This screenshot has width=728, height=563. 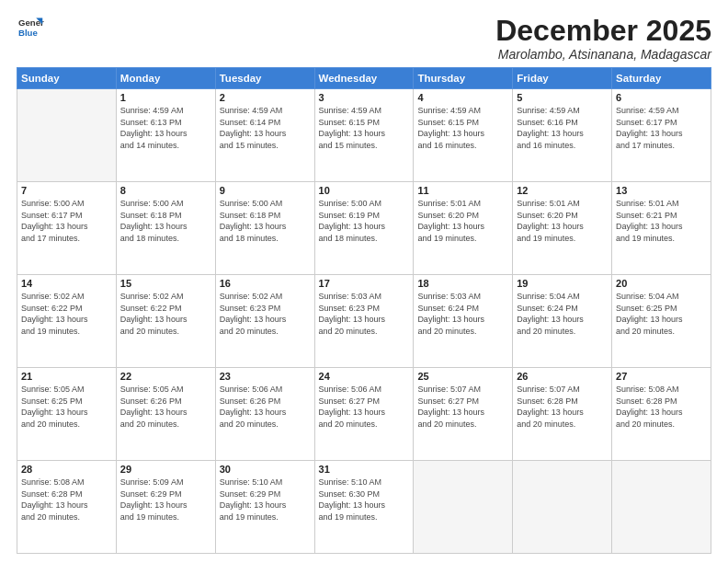 What do you see at coordinates (563, 283) in the screenshot?
I see `day-number: 19` at bounding box center [563, 283].